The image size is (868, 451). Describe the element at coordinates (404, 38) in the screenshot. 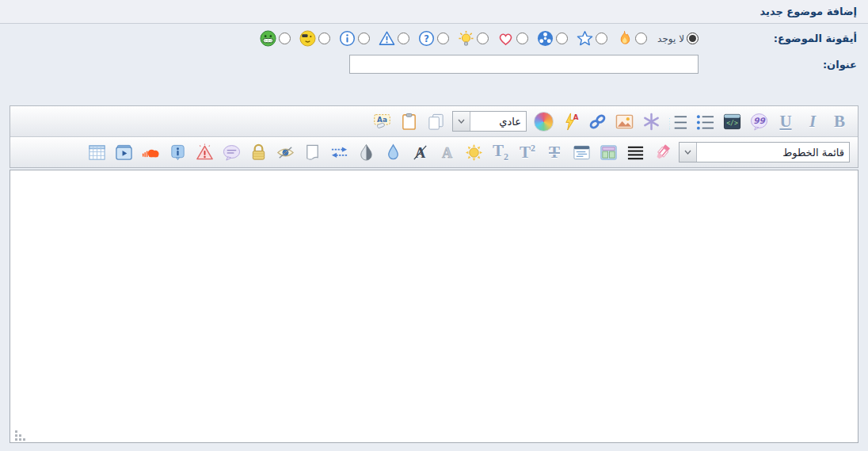

I see `topic-icon-radio-exclamation` at that location.